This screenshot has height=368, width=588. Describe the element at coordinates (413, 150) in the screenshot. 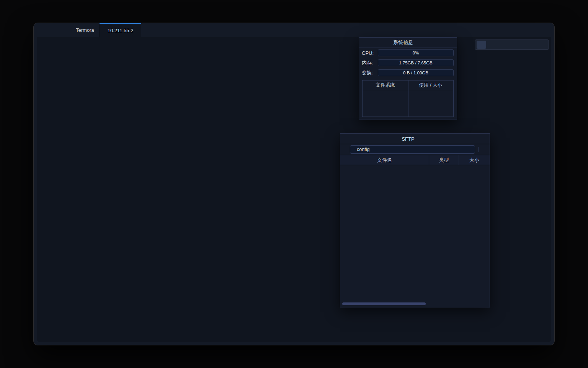

I see `path-combobox: config` at that location.